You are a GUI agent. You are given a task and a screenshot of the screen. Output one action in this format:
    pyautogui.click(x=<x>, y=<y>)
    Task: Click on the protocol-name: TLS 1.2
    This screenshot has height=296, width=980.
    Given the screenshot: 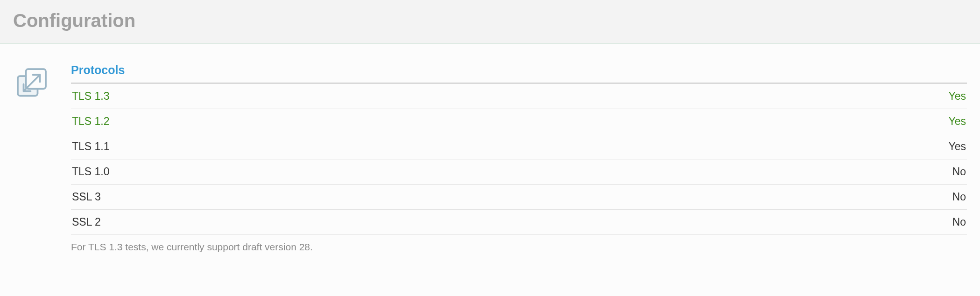 What is the action you would take?
    pyautogui.click(x=91, y=121)
    